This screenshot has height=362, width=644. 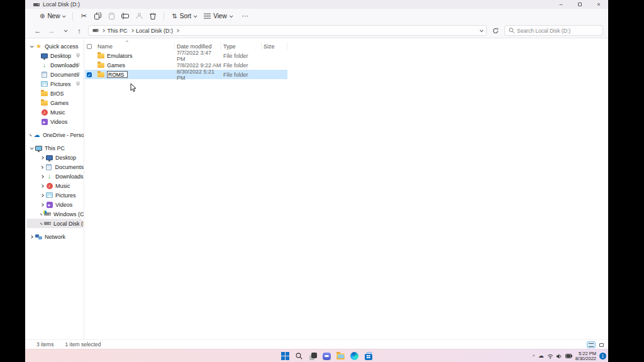 I want to click on details-view-button, so click(x=591, y=344).